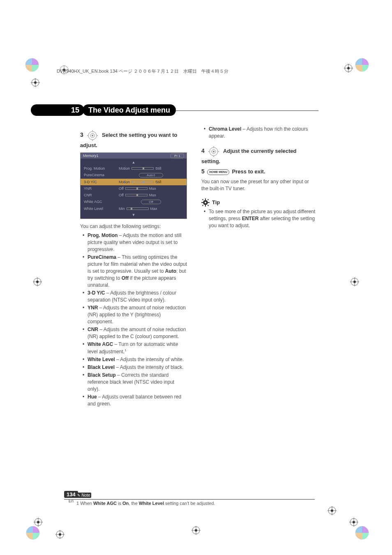  Describe the element at coordinates (263, 219) in the screenshot. I see `tip-text: To see more of the picture as you adjust…` at that location.